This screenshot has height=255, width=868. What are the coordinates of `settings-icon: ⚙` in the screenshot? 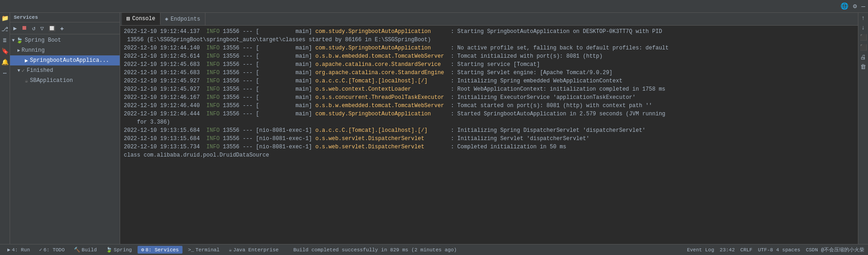 It's located at (855, 6).